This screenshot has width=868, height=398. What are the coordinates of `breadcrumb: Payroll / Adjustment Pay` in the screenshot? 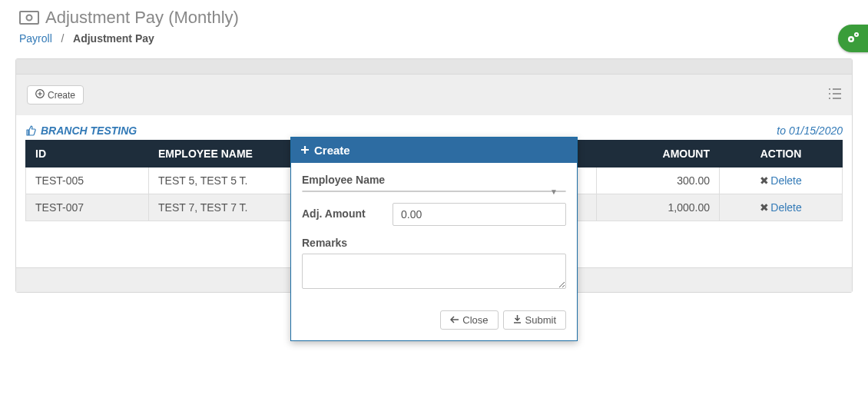 It's located at (434, 38).